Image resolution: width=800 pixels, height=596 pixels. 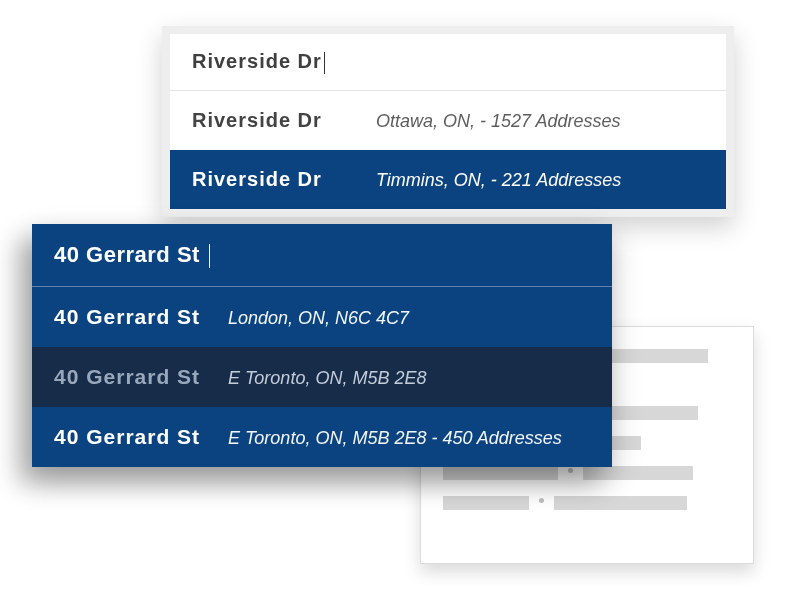 I want to click on suggestion-meta: E Toronto, ON, M5B 2E8, so click(x=327, y=378).